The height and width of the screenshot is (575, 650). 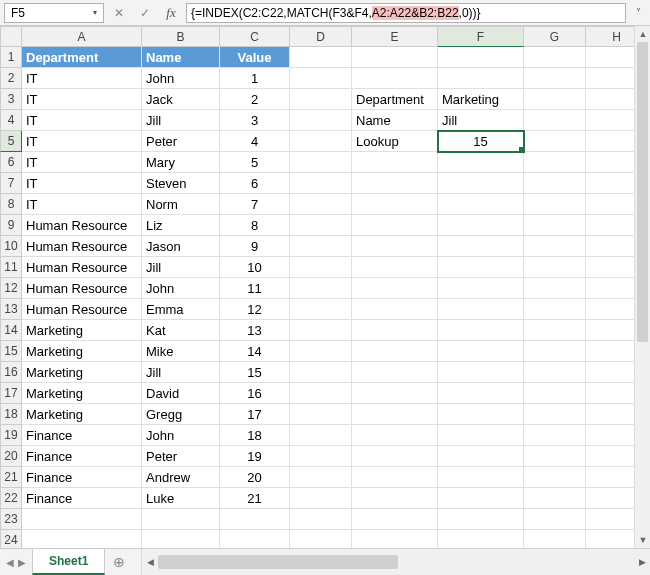 What do you see at coordinates (395, 288) in the screenshot?
I see `cell-E12` at bounding box center [395, 288].